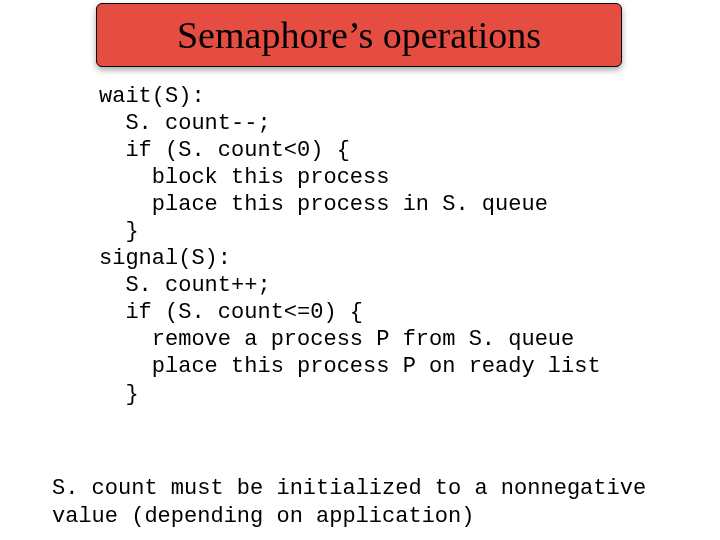 The image size is (720, 540). Describe the element at coordinates (359, 35) in the screenshot. I see `slide-title: Semaphore’s operations` at that location.